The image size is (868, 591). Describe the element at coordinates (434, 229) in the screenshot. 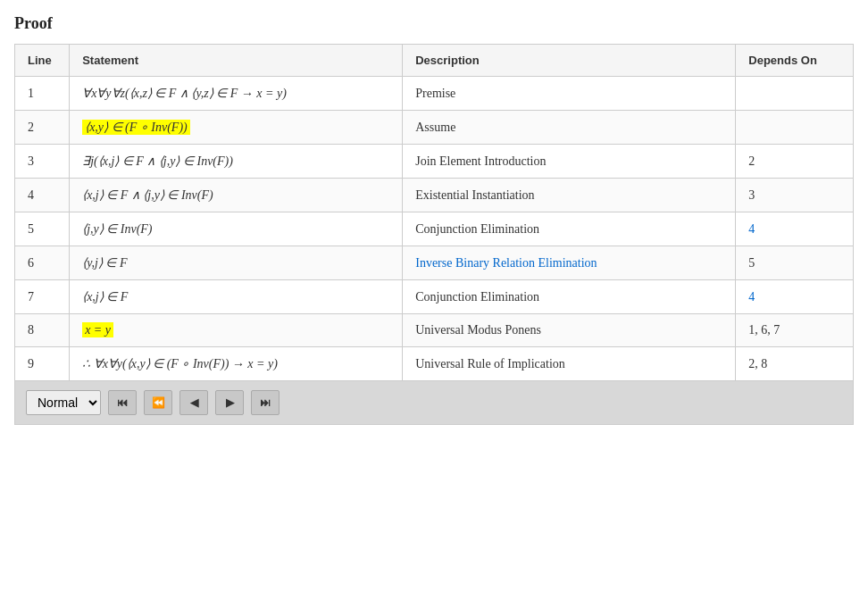

I see `table-row: 5⟨j,y⟩ ∈ Inv(F)Conjunction Elimination4` at that location.